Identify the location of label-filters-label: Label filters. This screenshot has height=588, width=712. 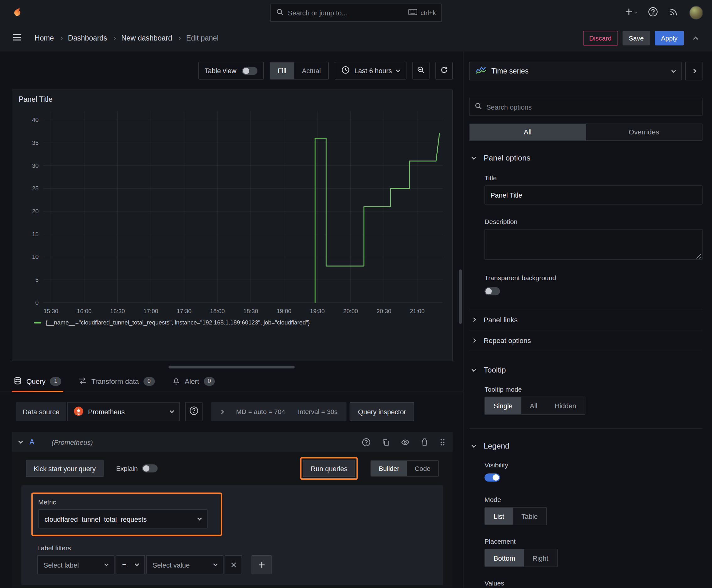
(235, 548).